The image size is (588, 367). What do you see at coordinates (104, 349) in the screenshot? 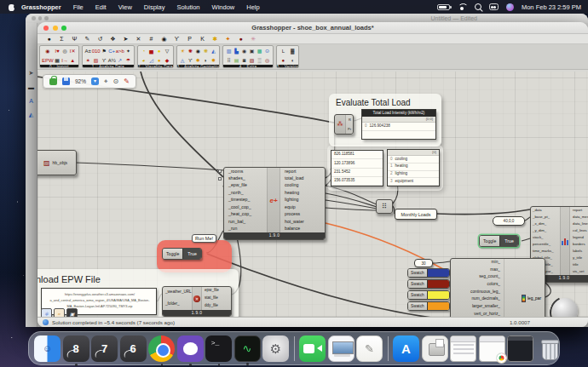
I see `dock-rhino7-icon: 7` at bounding box center [104, 349].